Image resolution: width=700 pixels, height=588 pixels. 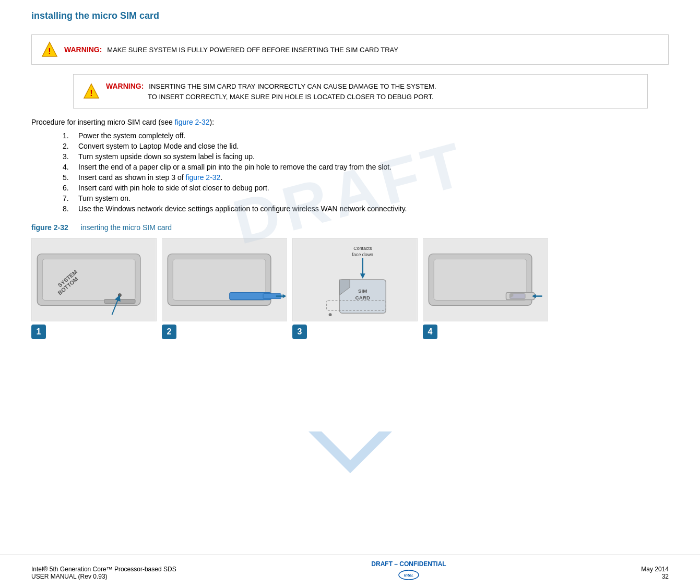 I want to click on step-4-num: 4., so click(x=70, y=167).